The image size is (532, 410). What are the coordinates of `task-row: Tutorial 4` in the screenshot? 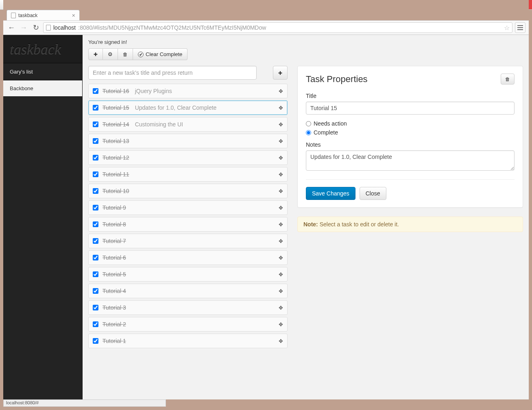 It's located at (188, 291).